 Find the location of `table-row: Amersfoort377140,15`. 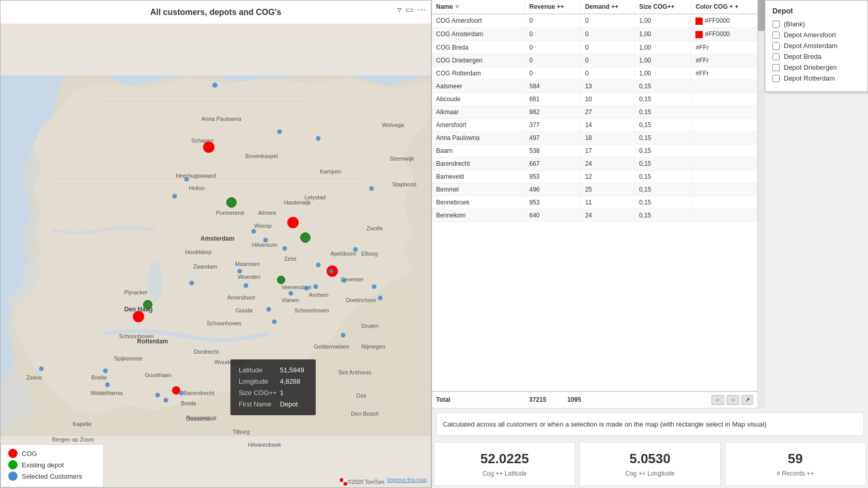

table-row: Amersfoort377140,15 is located at coordinates (595, 125).